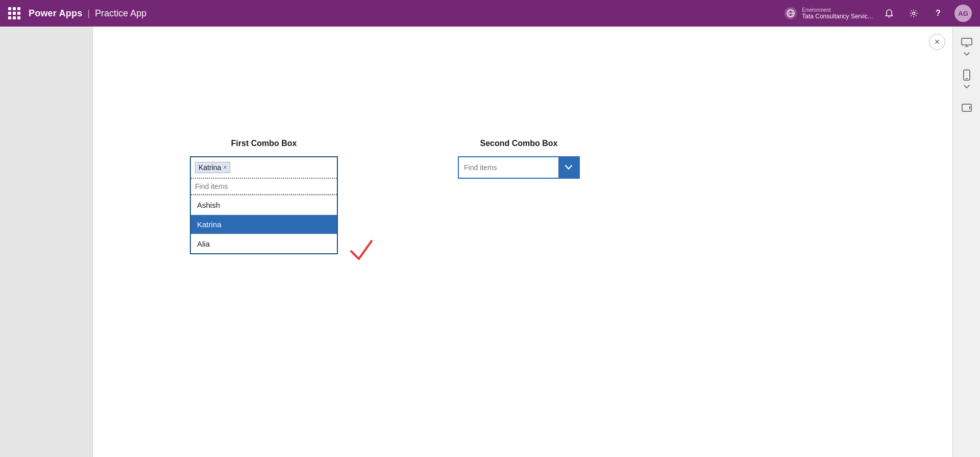  What do you see at coordinates (264, 186) in the screenshot?
I see `combo-search-row` at bounding box center [264, 186].